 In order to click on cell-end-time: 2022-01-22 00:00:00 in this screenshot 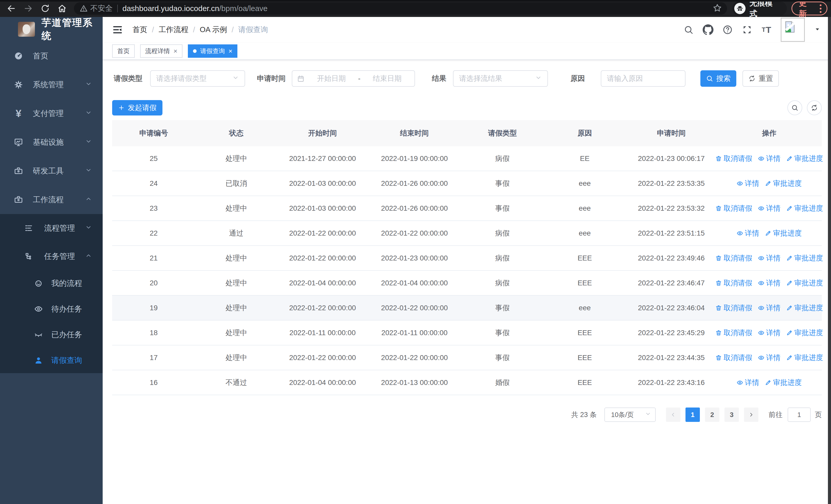, I will do `click(414, 233)`.